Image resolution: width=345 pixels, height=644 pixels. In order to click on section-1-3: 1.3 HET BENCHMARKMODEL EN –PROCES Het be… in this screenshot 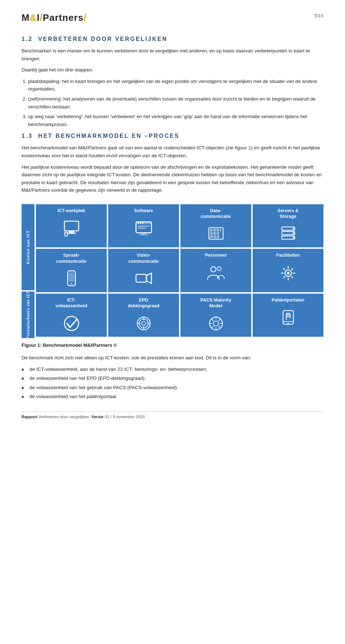, I will do `click(172, 163)`.